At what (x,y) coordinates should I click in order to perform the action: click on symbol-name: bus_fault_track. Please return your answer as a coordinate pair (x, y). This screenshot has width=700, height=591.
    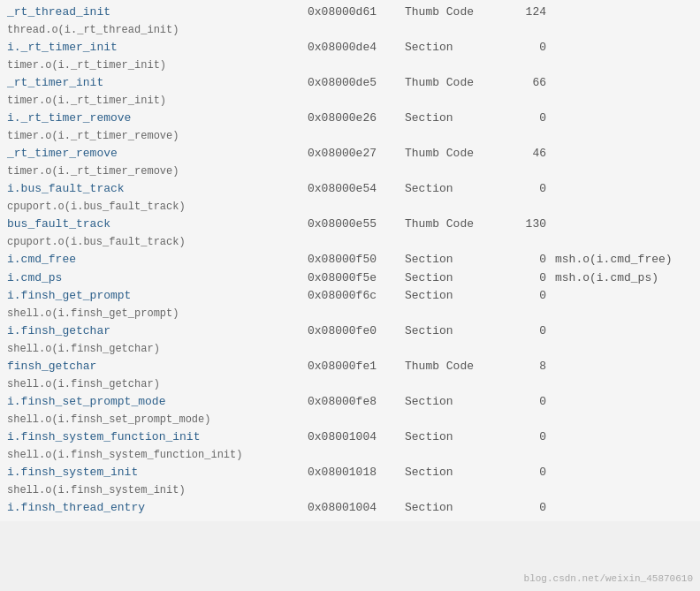
    Looking at the image, I should click on (157, 224).